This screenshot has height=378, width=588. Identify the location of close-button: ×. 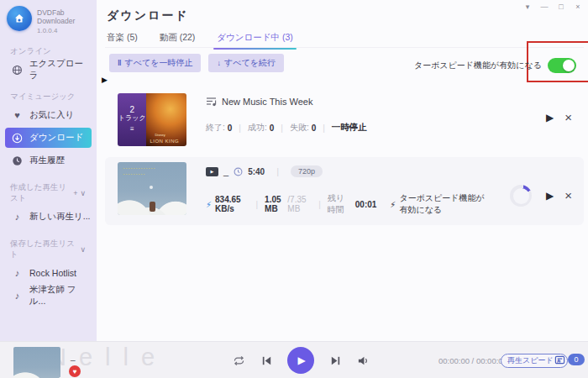
(578, 7).